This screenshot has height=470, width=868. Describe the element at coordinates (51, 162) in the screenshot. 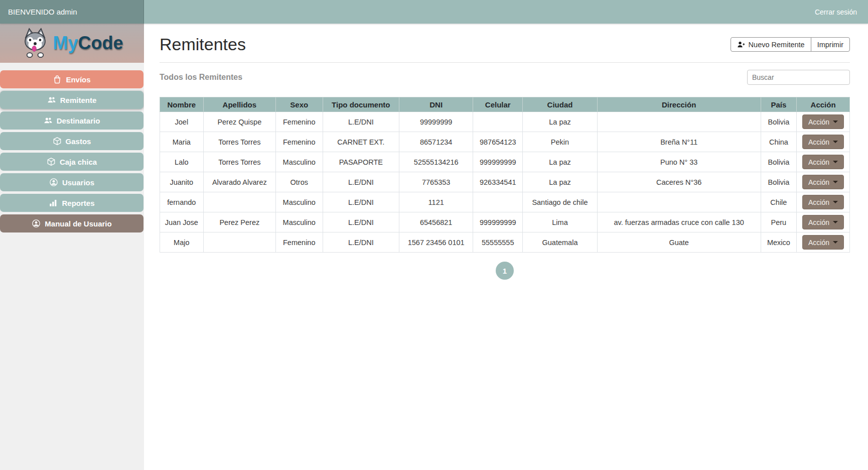

I see `cube-icon` at that location.